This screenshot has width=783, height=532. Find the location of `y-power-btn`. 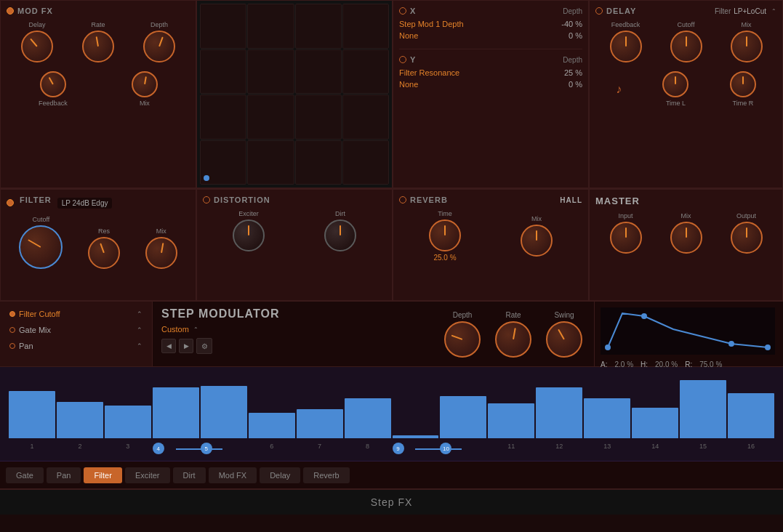

y-power-btn is located at coordinates (403, 60).